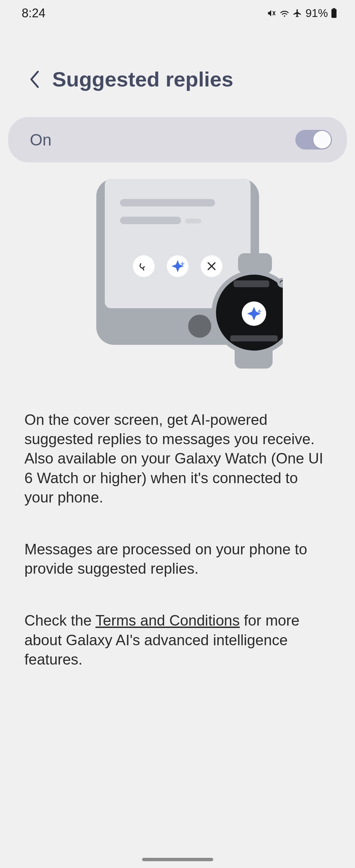 Image resolution: width=355 pixels, height=868 pixels. I want to click on terms-and-conditions-link: Terms and Conditions, so click(168, 620).